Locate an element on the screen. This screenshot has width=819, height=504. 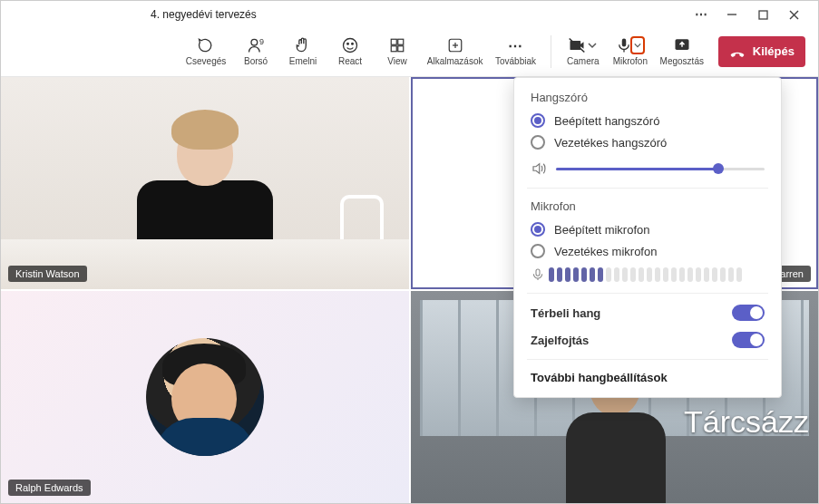
camera-off-icon is located at coordinates (577, 45).